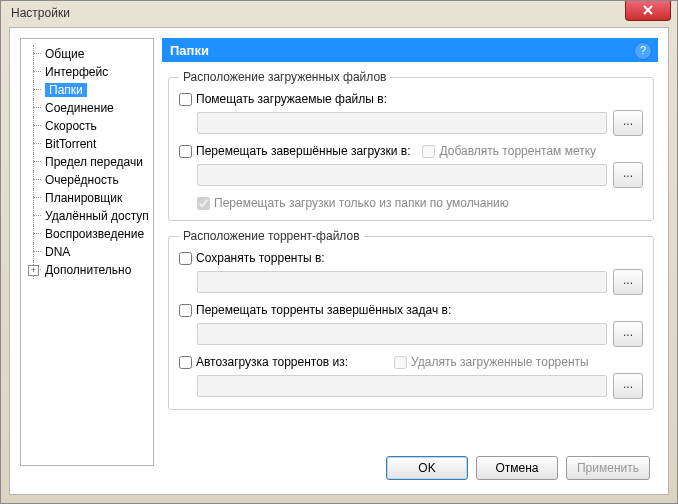 Image resolution: width=678 pixels, height=504 pixels. What do you see at coordinates (186, 152) in the screenshot?
I see `checkbox-move-completed-input` at bounding box center [186, 152].